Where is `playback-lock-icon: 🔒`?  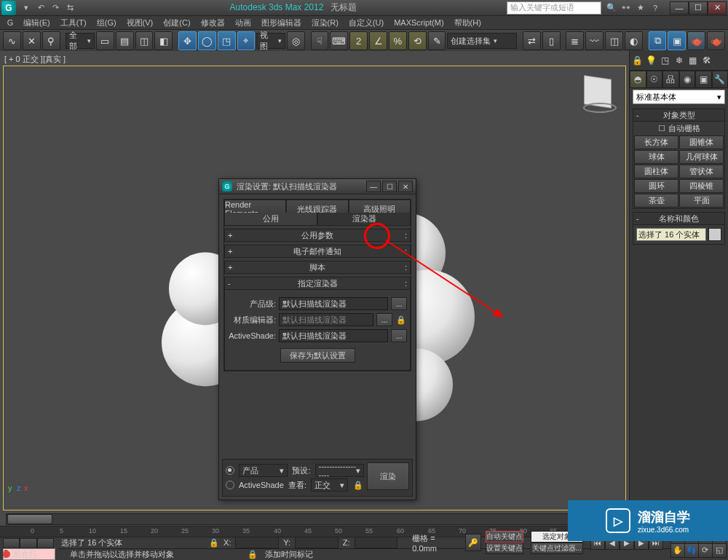
playback-lock-icon: 🔒 is located at coordinates (253, 554).